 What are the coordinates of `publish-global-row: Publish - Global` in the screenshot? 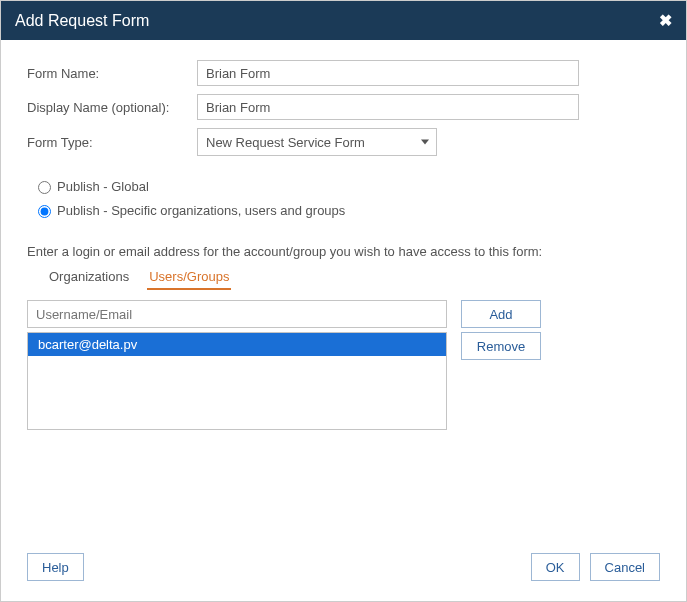 It's located at (346, 186).